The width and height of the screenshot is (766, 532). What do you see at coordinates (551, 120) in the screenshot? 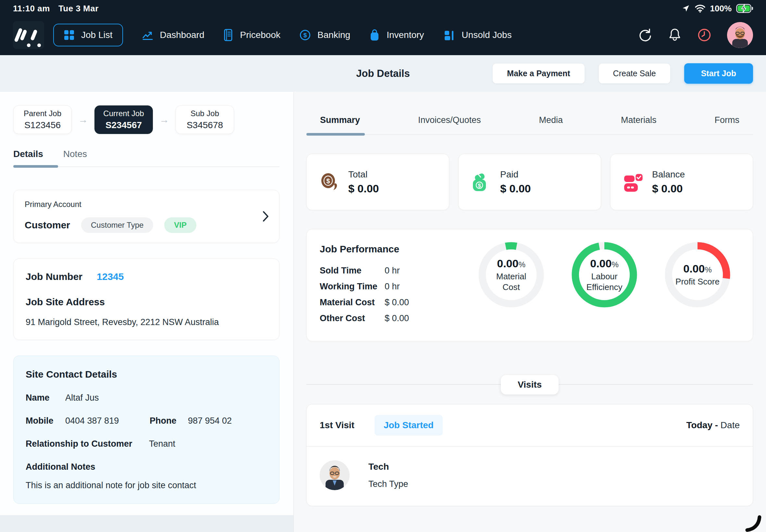
I see `tab-media: Media` at bounding box center [551, 120].